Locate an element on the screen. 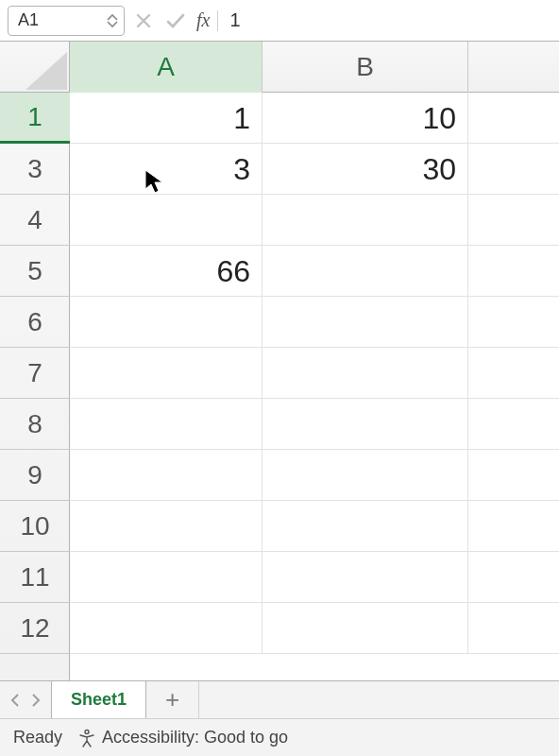 This screenshot has height=756, width=559. cell-B12 is located at coordinates (365, 628).